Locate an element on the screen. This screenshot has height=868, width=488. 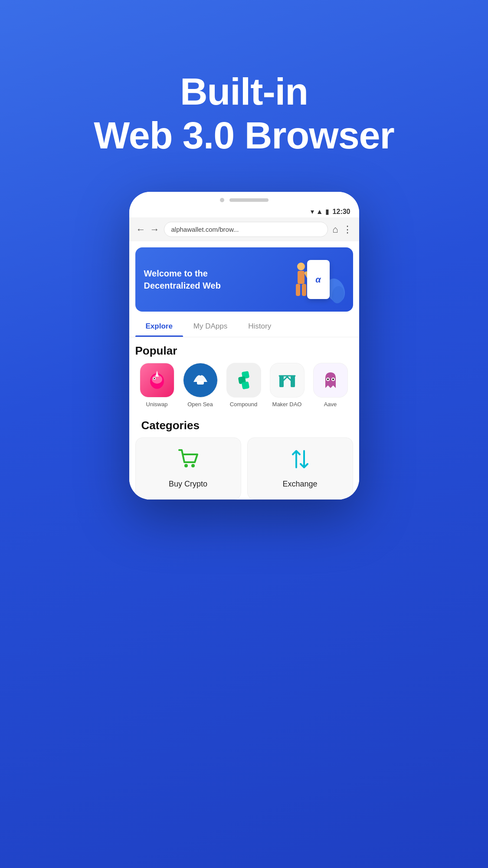
aave-icon is located at coordinates (331, 380).